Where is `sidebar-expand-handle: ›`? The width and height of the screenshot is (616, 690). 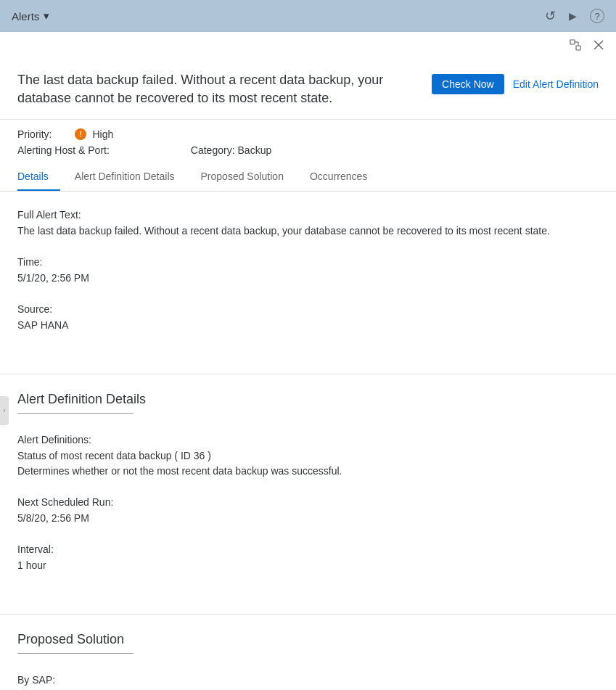 sidebar-expand-handle: › is located at coordinates (4, 411).